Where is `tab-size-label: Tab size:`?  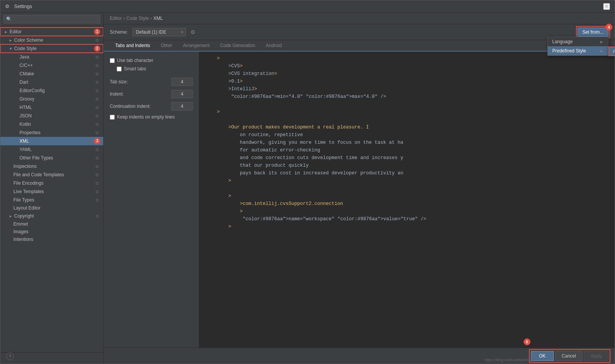 tab-size-label: Tab size: is located at coordinates (139, 82).